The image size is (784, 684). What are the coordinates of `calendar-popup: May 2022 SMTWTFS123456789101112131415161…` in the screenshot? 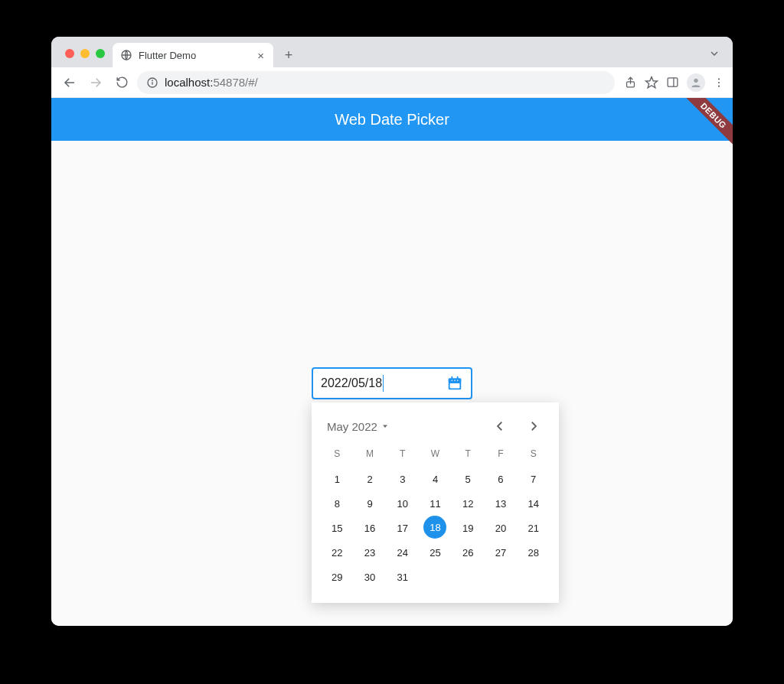 It's located at (435, 503).